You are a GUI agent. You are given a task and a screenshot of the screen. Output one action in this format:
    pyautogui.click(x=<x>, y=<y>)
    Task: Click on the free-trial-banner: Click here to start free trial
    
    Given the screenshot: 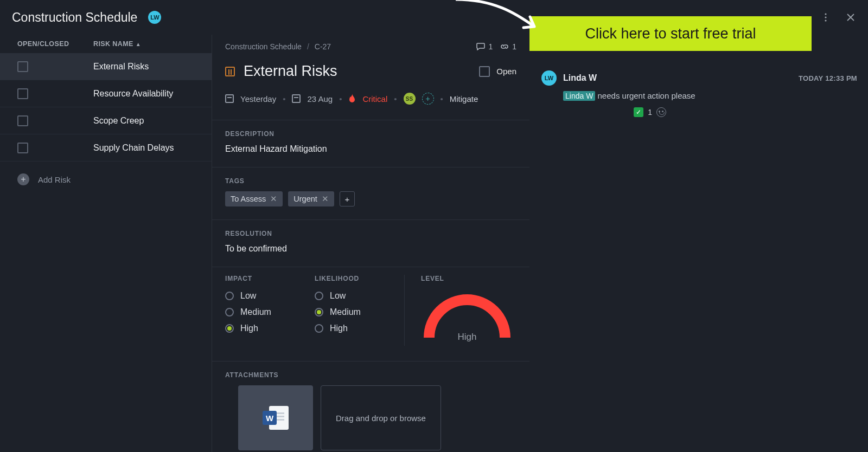 What is the action you would take?
    pyautogui.click(x=671, y=34)
    